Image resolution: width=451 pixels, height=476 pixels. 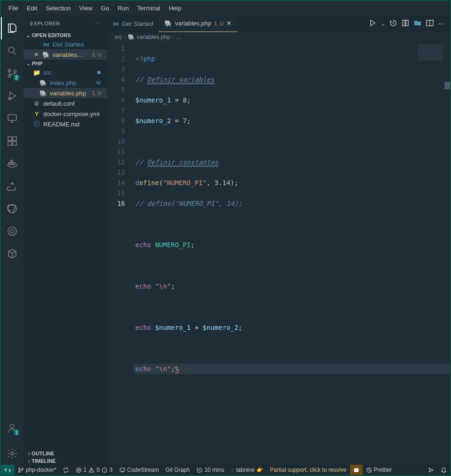 What do you see at coordinates (65, 114) in the screenshot?
I see `file-docker-compose: Y docker-compose.yml` at bounding box center [65, 114].